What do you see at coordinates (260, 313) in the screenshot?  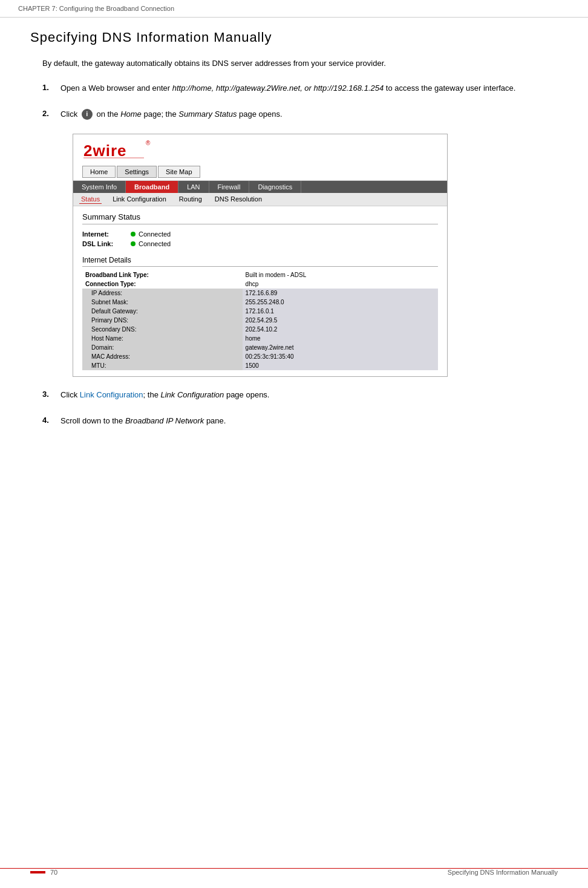 I see `details-section: Internet Details Broadband Link Type: Bu…` at bounding box center [260, 313].